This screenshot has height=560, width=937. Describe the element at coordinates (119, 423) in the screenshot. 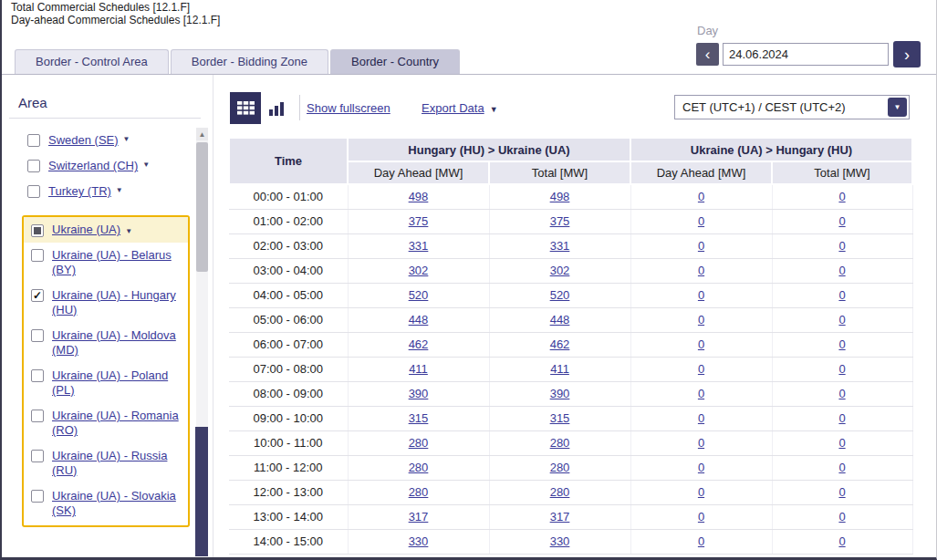

I see `border-link-ukraine-romania: Ukraine (UA) - Romania (RO)` at that location.